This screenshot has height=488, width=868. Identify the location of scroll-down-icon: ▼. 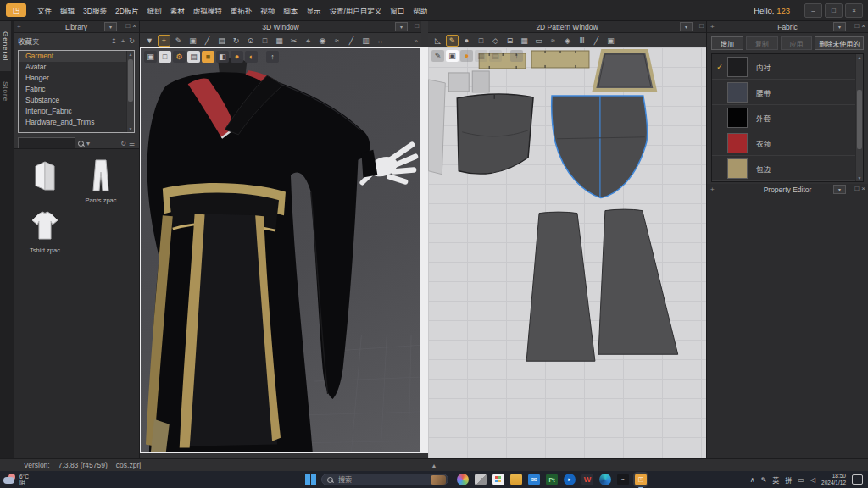
(860, 178).